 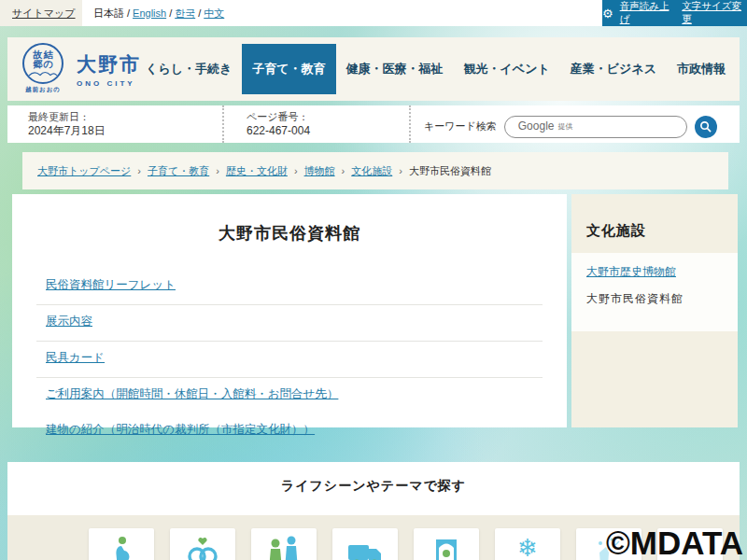 I want to click on emblem-char: 郷, so click(x=37, y=64).